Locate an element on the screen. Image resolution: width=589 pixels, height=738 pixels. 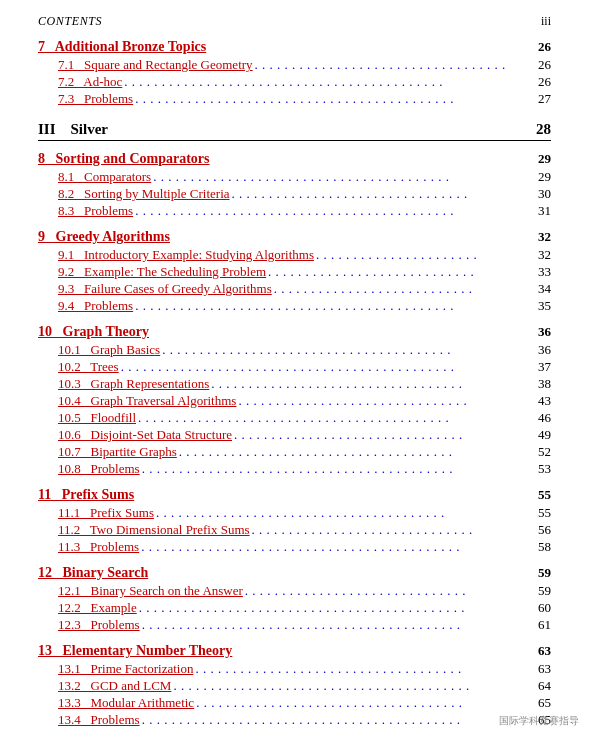
chapter-8-title: 8 Sorting and Comparators is located at coordinates (124, 159).